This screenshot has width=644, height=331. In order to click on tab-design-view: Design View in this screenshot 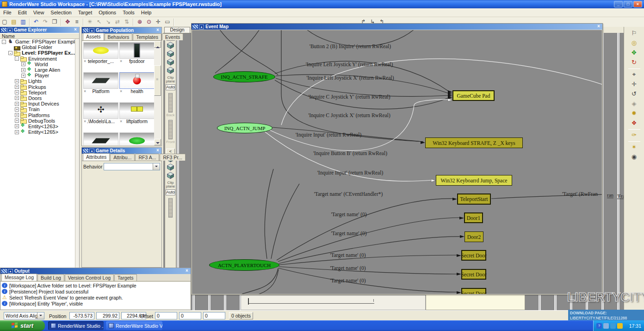, I will do `click(177, 30)`.